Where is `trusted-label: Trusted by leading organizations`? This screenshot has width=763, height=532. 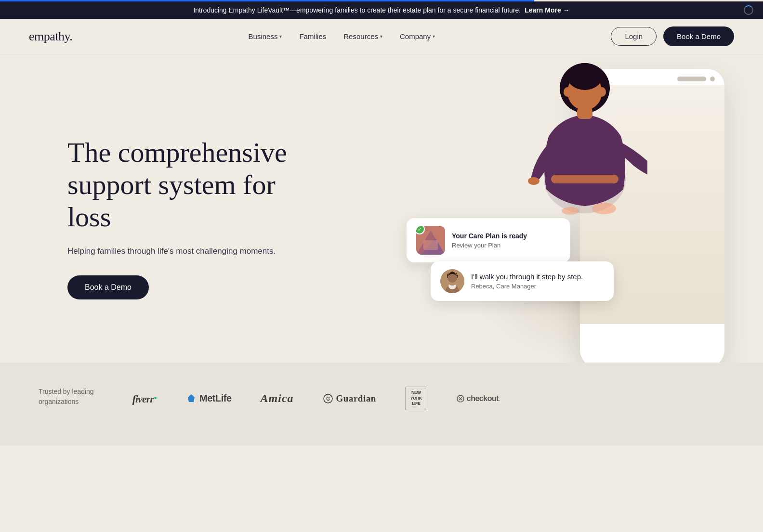 trusted-label: Trusted by leading organizations is located at coordinates (66, 397).